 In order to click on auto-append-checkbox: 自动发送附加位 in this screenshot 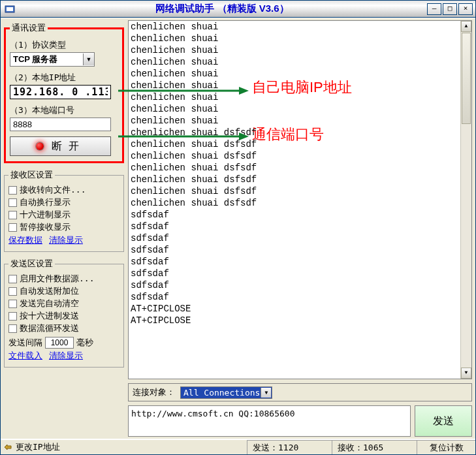, I will do `click(64, 291)`.